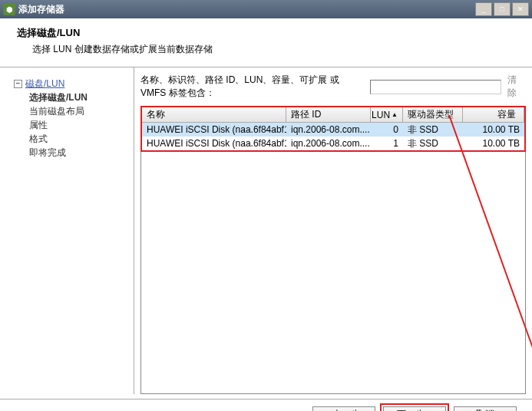 This screenshot has width=532, height=411. I want to click on collapse-icon: −, so click(18, 84).